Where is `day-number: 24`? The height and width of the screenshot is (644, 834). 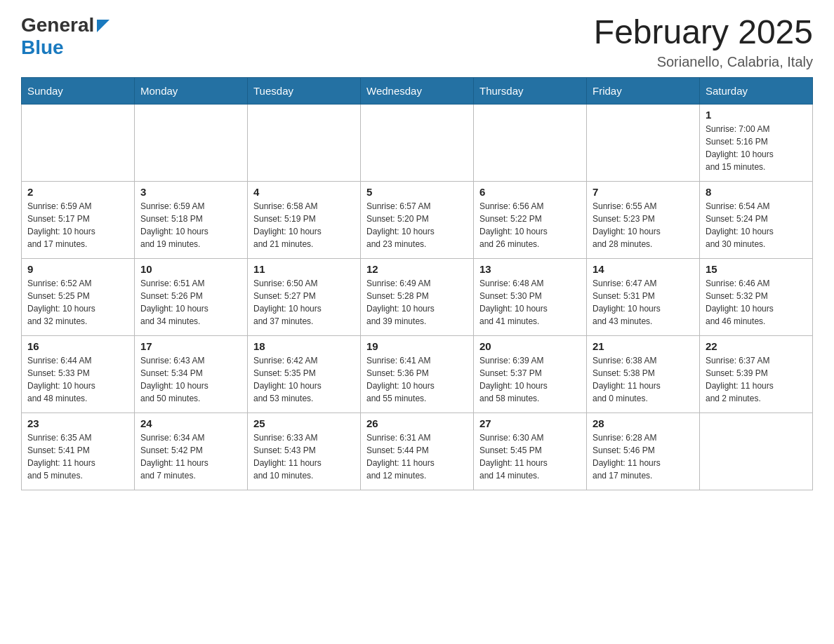
day-number: 24 is located at coordinates (191, 424).